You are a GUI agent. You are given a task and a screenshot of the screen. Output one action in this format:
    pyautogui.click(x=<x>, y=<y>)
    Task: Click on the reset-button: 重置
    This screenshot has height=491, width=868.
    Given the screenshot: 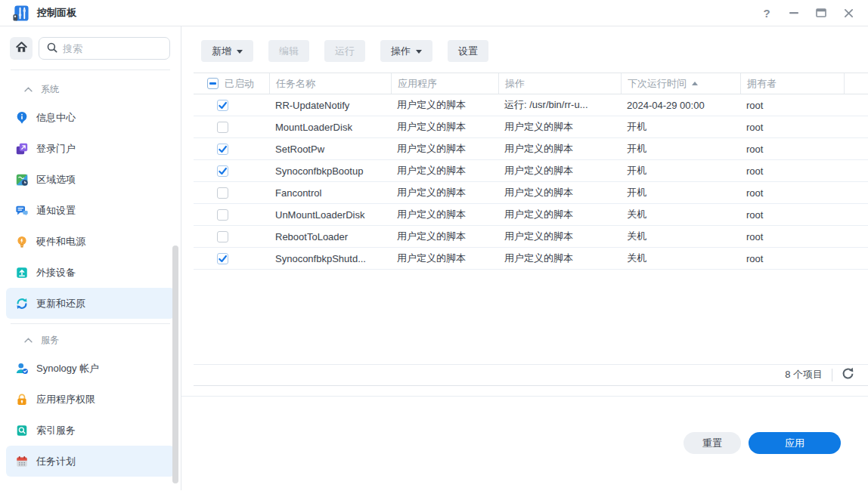 What is the action you would take?
    pyautogui.click(x=712, y=443)
    